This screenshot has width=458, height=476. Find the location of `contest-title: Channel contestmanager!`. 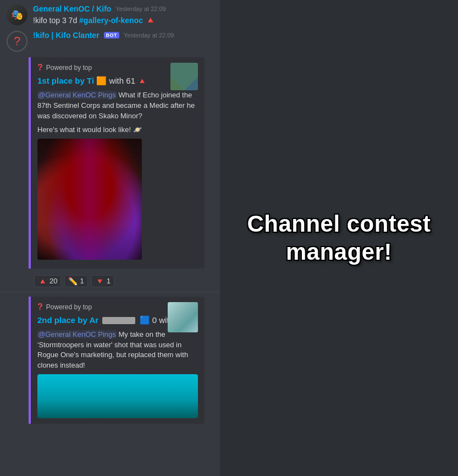

contest-title: Channel contestmanager! is located at coordinates (339, 238).